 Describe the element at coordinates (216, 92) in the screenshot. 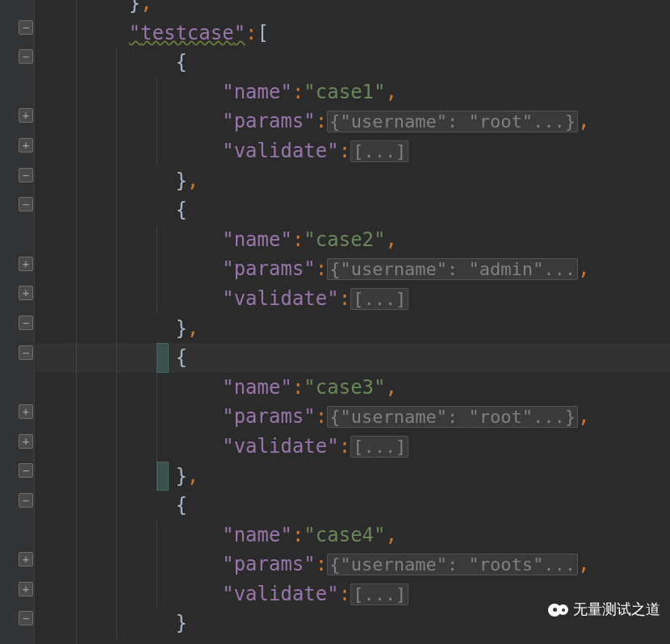

I see `code-text: "name":"case1",` at that location.